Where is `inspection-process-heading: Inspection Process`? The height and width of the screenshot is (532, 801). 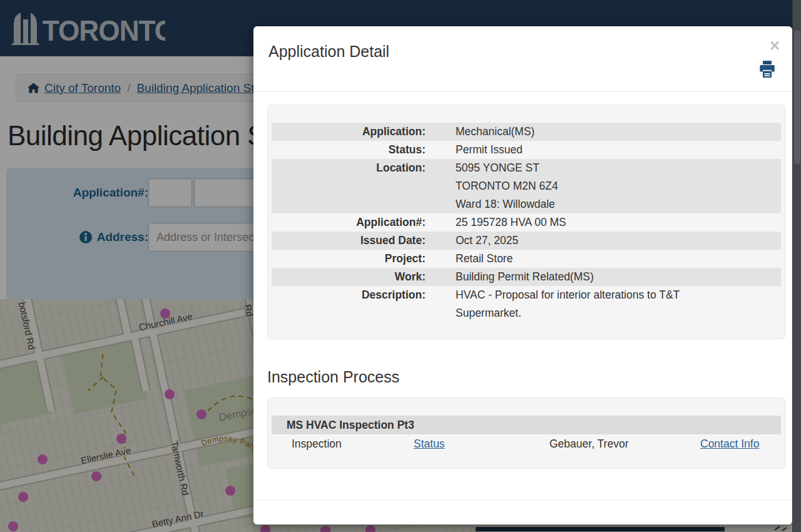
inspection-process-heading: Inspection Process is located at coordinates (526, 377).